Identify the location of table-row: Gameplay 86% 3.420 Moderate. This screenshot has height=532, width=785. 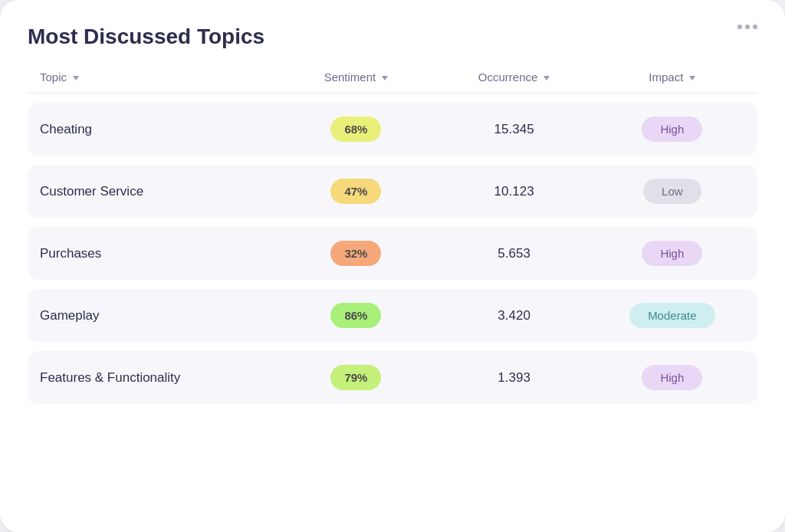
(392, 316).